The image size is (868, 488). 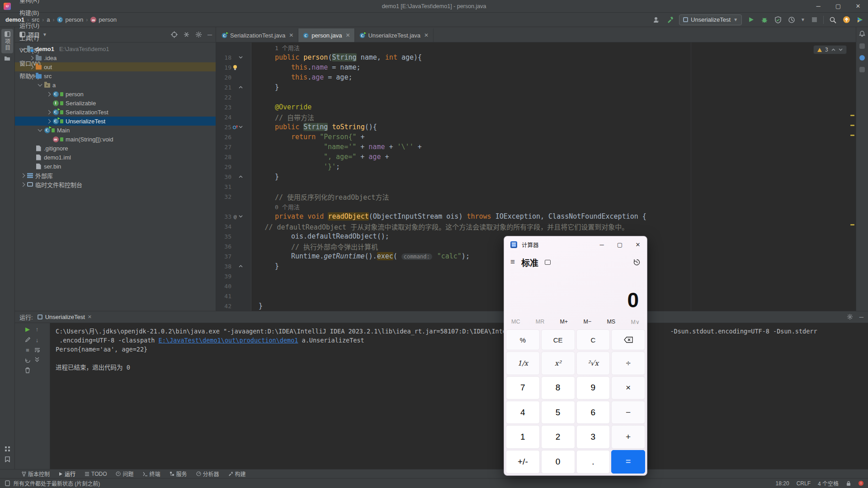 What do you see at coordinates (611, 322) in the screenshot?
I see `memory-button-ms: MS` at bounding box center [611, 322].